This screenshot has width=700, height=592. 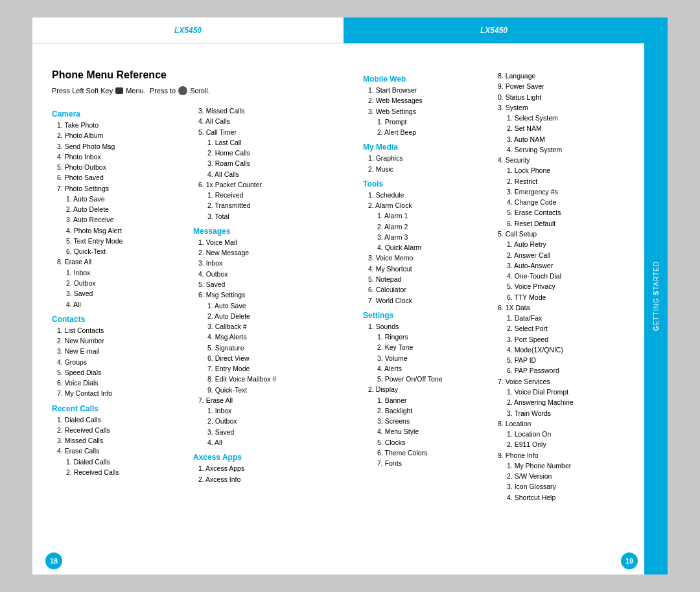 I want to click on list-item: 4. Erase Calls, so click(x=122, y=451).